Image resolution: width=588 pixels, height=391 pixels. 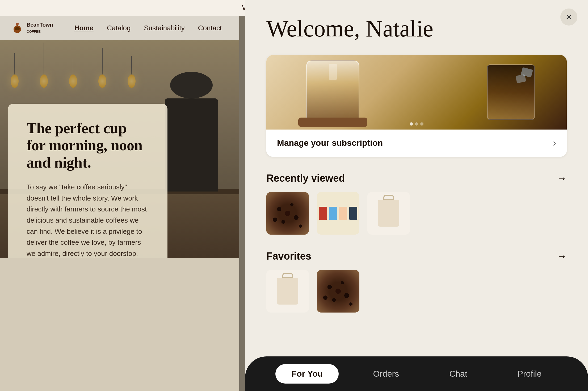 I want to click on bottom-nav: For You Orders Chat Profile, so click(x=417, y=374).